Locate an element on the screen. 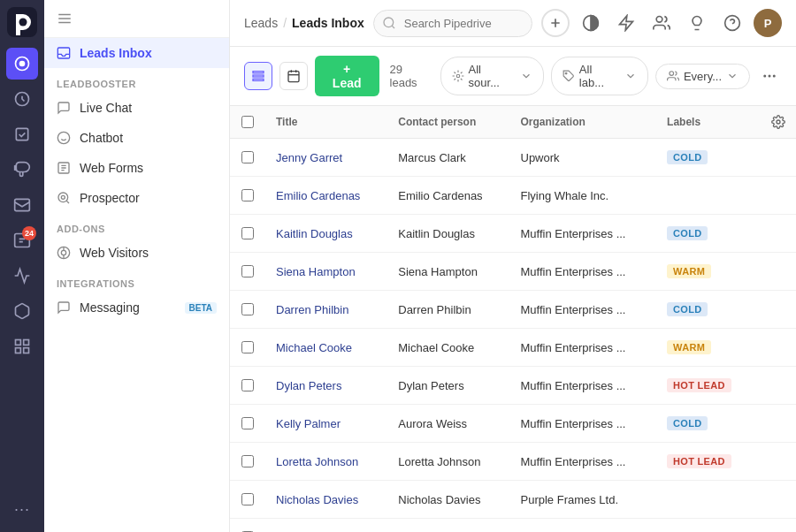 This screenshot has height=532, width=796. row-title: Kaitlin Douglas is located at coordinates (326, 233).